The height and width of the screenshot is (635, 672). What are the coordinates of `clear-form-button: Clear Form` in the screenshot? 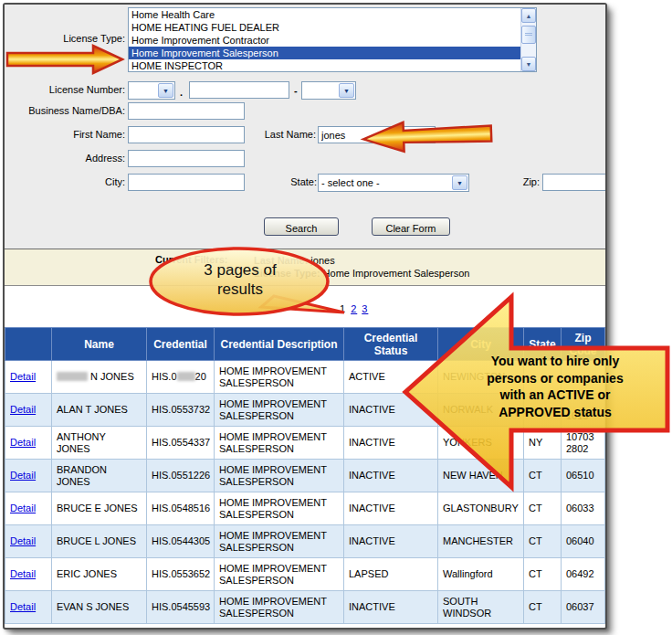 It's located at (411, 227).